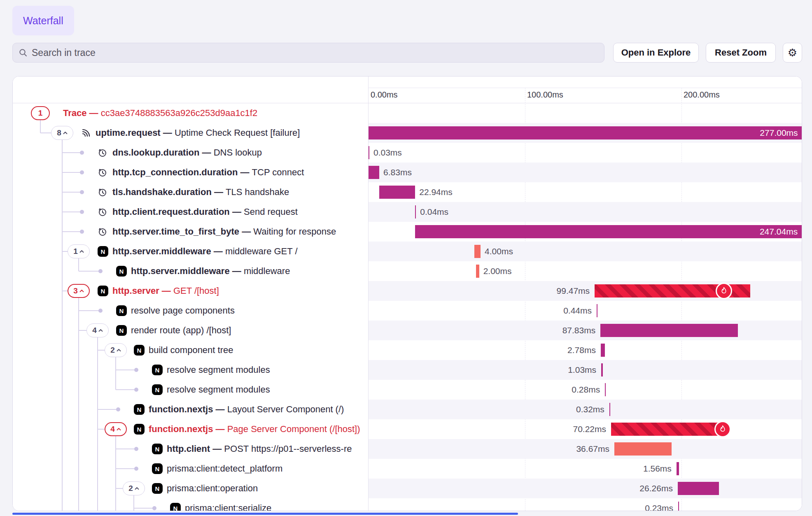  What do you see at coordinates (62, 133) in the screenshot?
I see `expand-collapse-badge: 8` at bounding box center [62, 133].